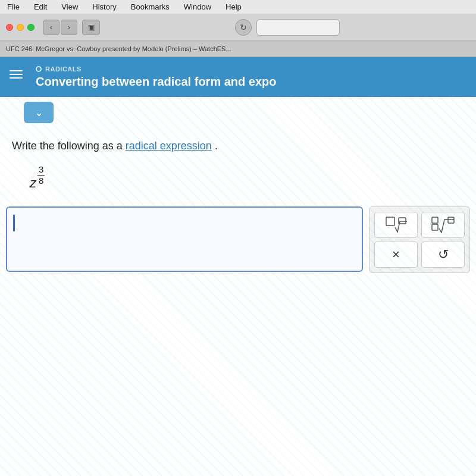 Image resolution: width=476 pixels, height=476 pixels. I want to click on problem-text: Write the following as a radical express…, so click(238, 146).